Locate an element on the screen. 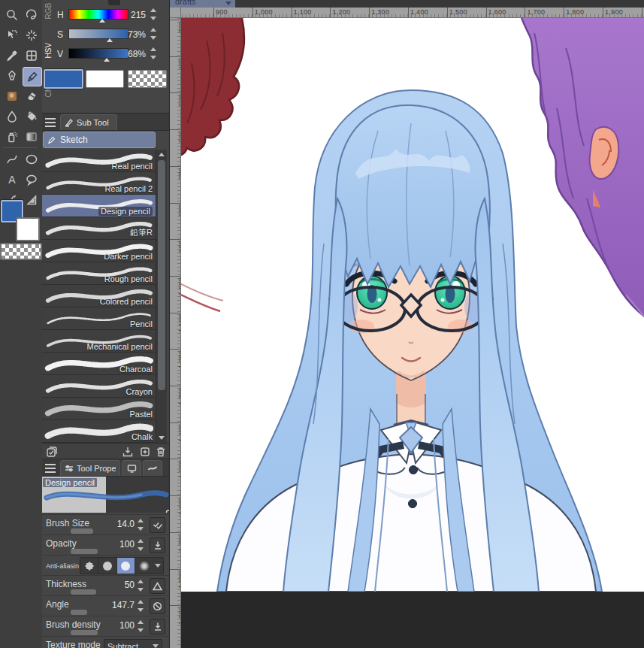 Image resolution: width=644 pixels, height=648 pixels. brush-row: Crayon is located at coordinates (99, 386).